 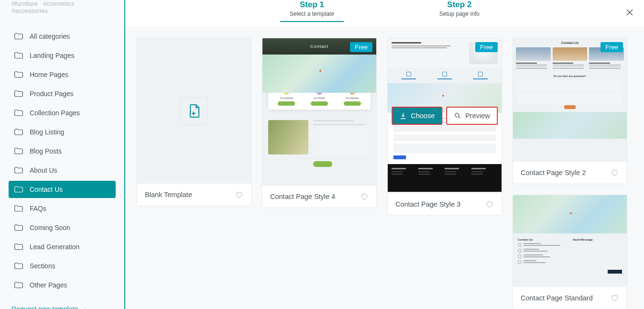 What do you see at coordinates (312, 5) in the screenshot?
I see `step-title: Step 1` at bounding box center [312, 5].